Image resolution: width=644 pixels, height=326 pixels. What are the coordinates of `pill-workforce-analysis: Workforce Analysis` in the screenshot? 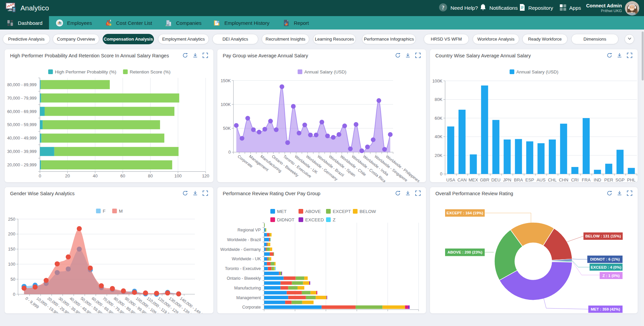 It's located at (496, 39).